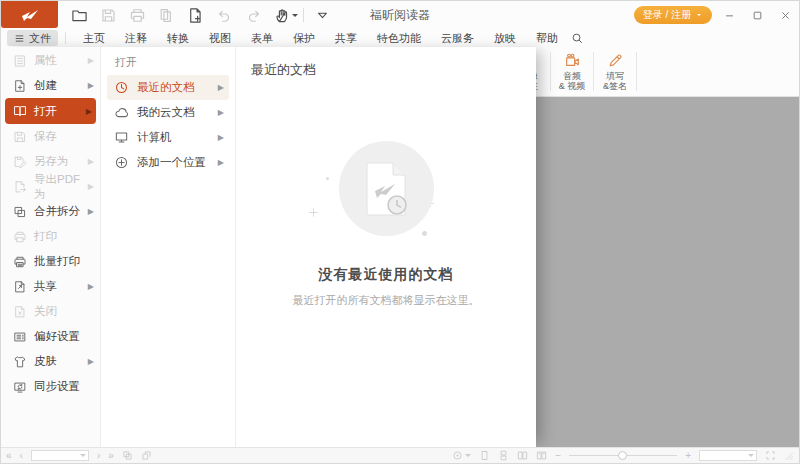 The image size is (800, 464). Describe the element at coordinates (168, 112) in the screenshot. I see `open-submenu-item-1: 我的云文档▶` at that location.